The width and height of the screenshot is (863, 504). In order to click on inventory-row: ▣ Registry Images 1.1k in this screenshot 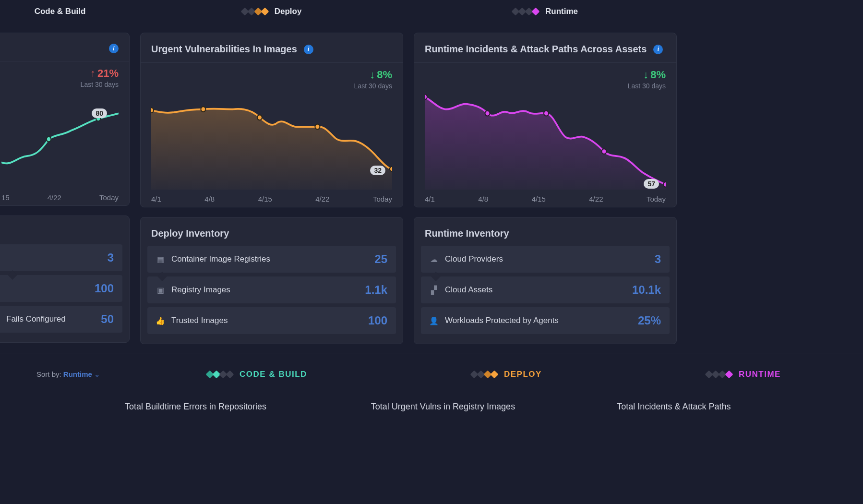, I will do `click(272, 290)`.